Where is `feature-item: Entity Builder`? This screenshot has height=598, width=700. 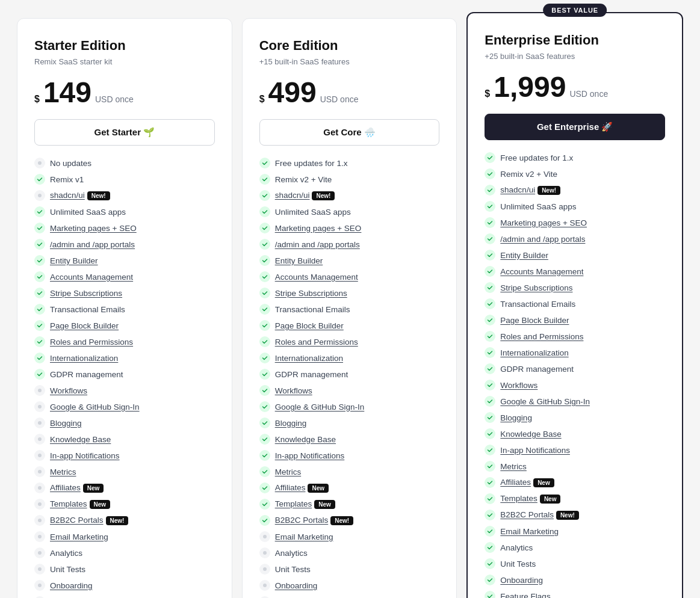
feature-item: Entity Builder is located at coordinates (125, 260).